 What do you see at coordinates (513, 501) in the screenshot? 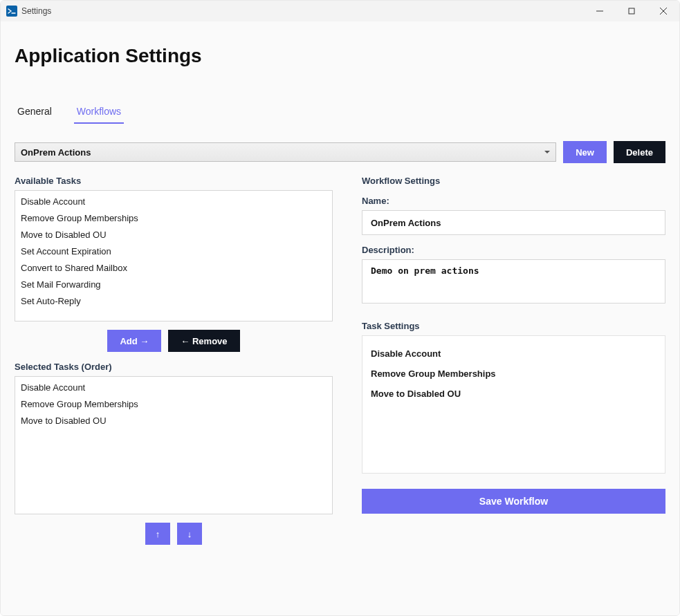
I see `save-workflow-button: Save Workflow` at bounding box center [513, 501].